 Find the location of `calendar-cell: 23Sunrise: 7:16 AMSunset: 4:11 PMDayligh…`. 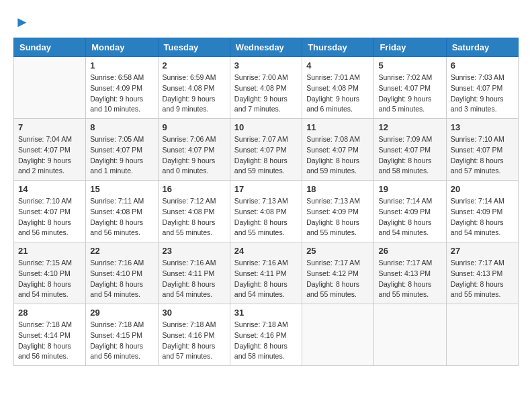

calendar-cell: 23Sunrise: 7:16 AMSunset: 4:11 PMDayligh… is located at coordinates (193, 273).